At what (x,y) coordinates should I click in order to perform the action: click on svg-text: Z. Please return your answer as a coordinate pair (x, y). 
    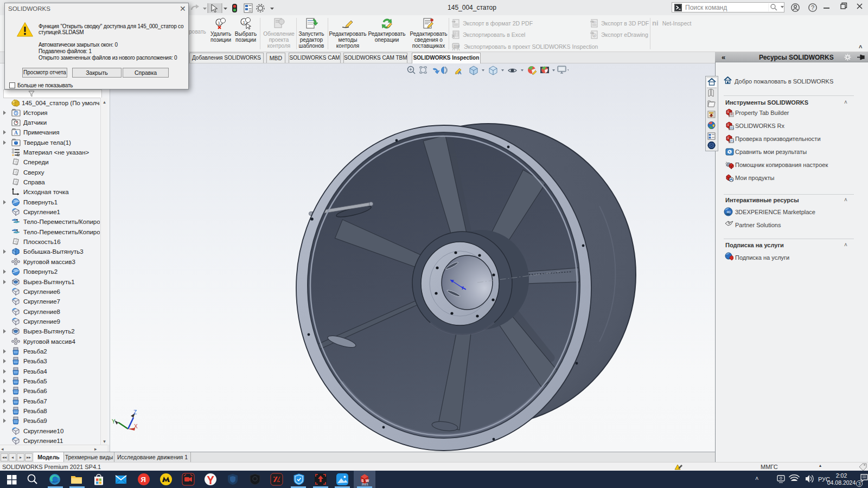
    Looking at the image, I should click on (135, 412).